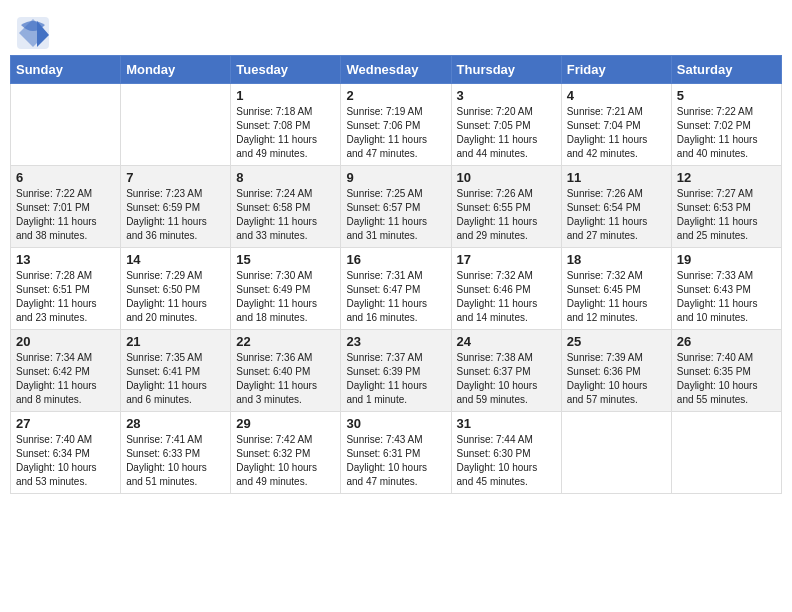 Image resolution: width=792 pixels, height=612 pixels. Describe the element at coordinates (396, 125) in the screenshot. I see `calendar-week-row: 1Sunrise: 7:18 AM Sunset: 7:08 PM Daylig…` at that location.